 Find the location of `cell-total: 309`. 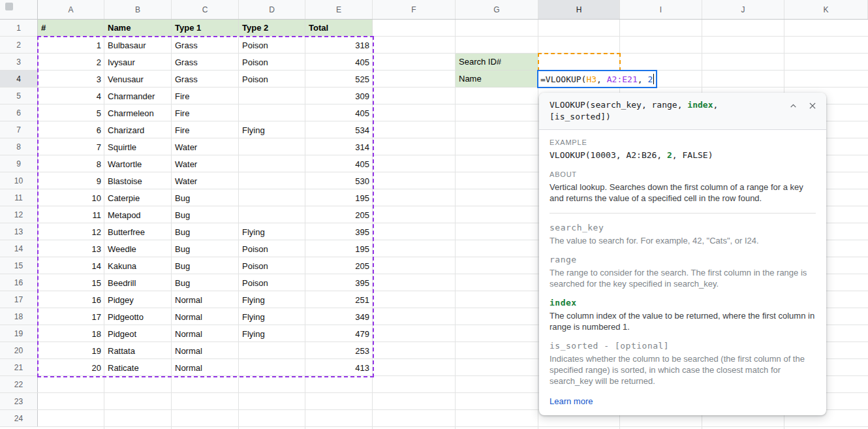

cell-total: 309 is located at coordinates (339, 96).